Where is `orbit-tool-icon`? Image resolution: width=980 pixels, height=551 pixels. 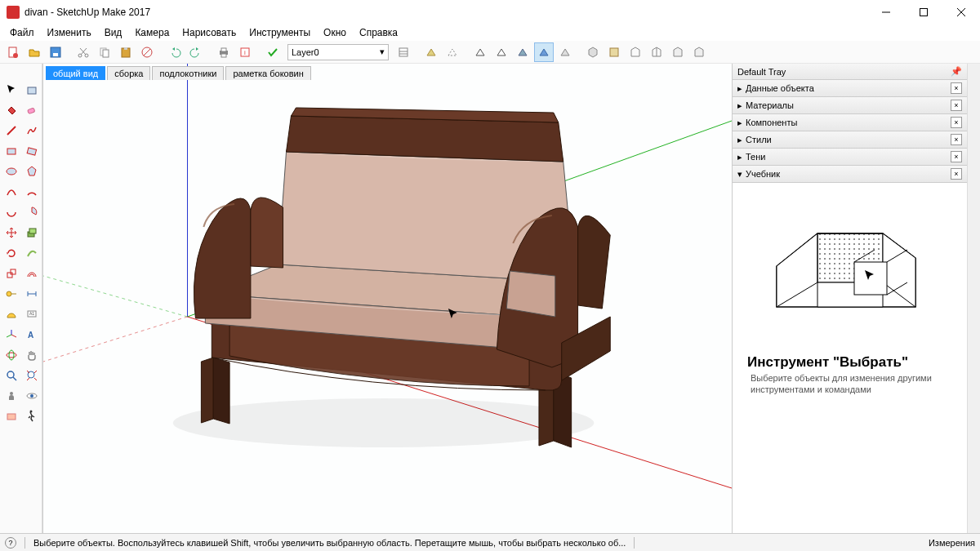
orbit-tool-icon is located at coordinates (11, 355).